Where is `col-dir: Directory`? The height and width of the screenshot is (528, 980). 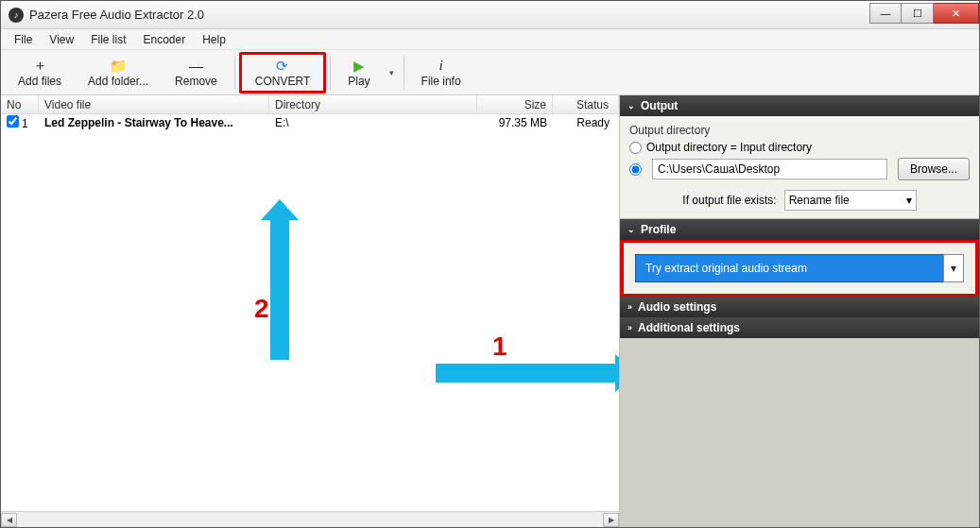 col-dir: Directory is located at coordinates (373, 104).